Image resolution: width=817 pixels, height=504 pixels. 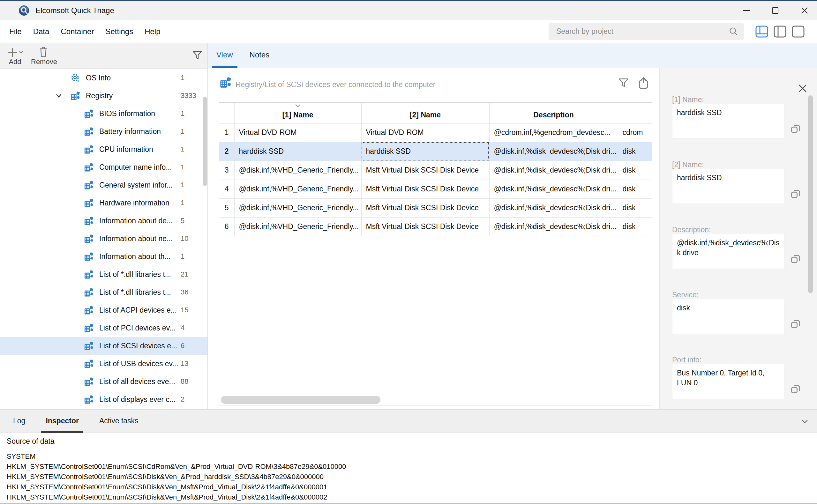 I want to click on tree-item-information-about-de: Information about de...5, so click(x=104, y=221).